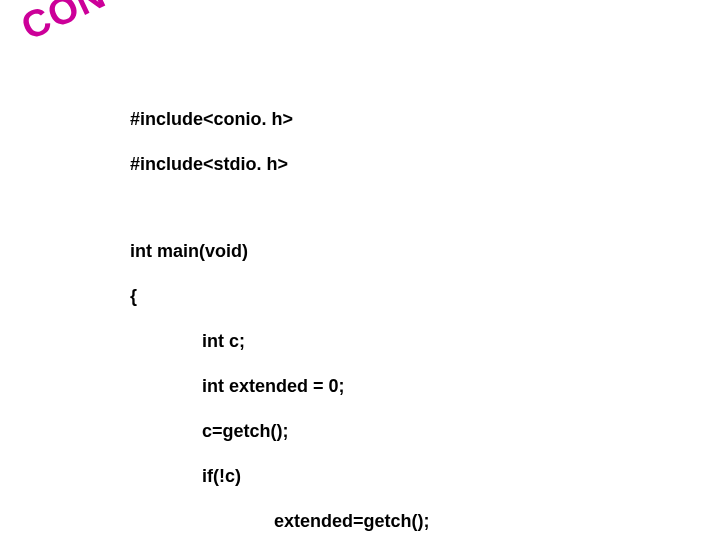 This screenshot has height=540, width=720. I want to click on code-line: #include<conio. h>, so click(370, 120).